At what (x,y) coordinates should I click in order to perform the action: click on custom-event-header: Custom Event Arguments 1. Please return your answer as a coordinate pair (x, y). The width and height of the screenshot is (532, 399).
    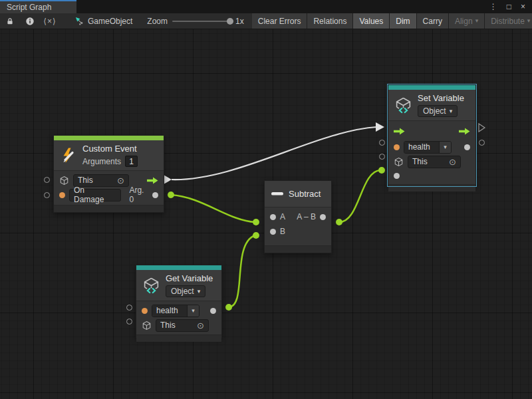
    Looking at the image, I should click on (109, 156).